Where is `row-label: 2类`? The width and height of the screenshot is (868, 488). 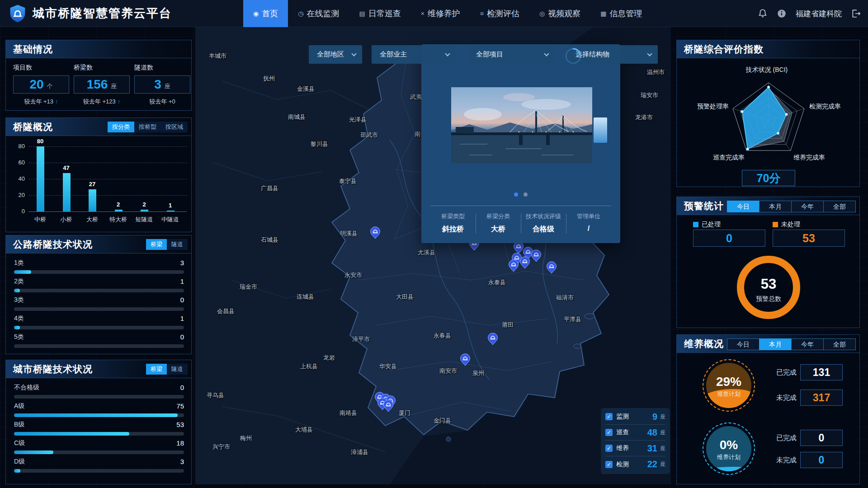
row-label: 2类 is located at coordinates (19, 282).